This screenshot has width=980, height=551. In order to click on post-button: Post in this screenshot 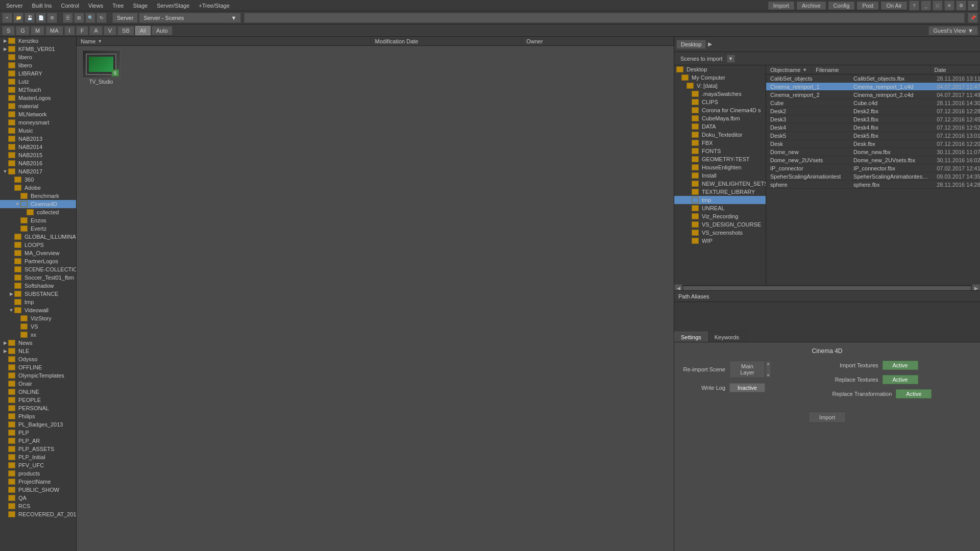, I will do `click(868, 6)`.